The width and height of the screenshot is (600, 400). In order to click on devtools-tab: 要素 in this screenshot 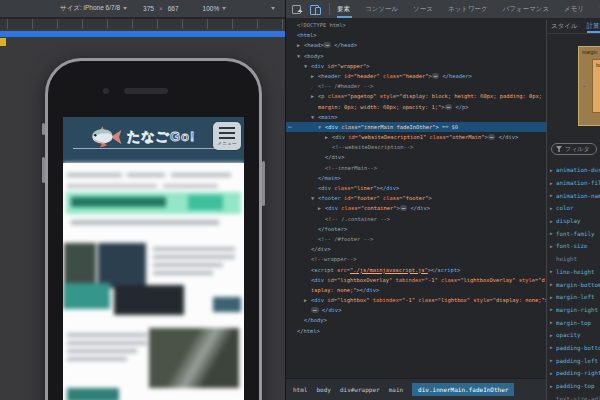, I will do `click(344, 9)`.